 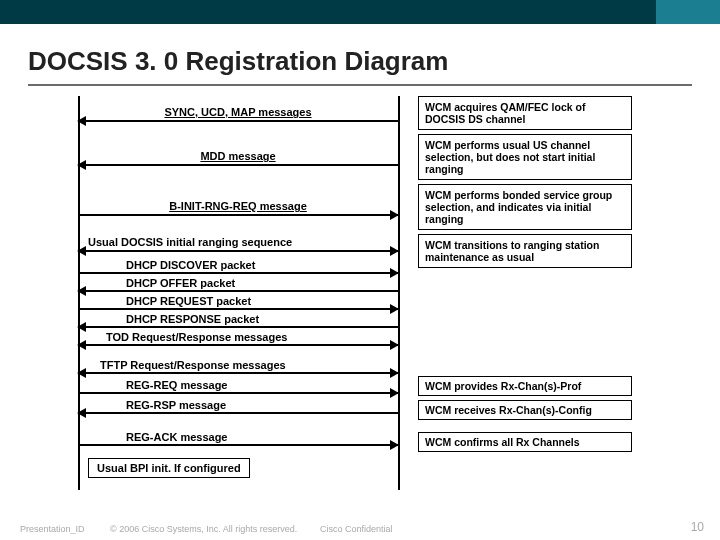 What do you see at coordinates (238, 156) in the screenshot?
I see `label-mdd: MDD message` at bounding box center [238, 156].